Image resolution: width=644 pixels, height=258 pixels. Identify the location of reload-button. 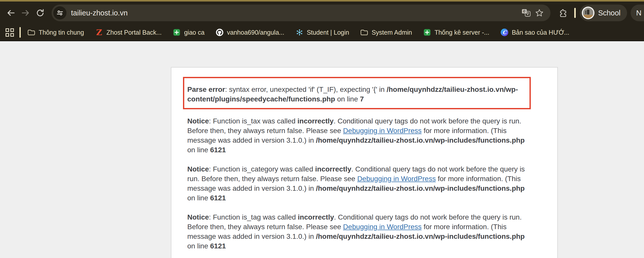
(40, 13).